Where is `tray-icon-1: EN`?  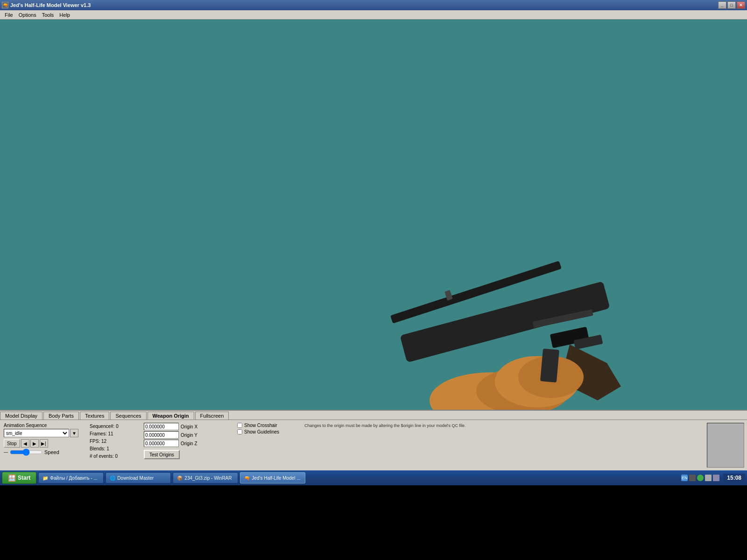
tray-icon-1: EN is located at coordinates (684, 478).